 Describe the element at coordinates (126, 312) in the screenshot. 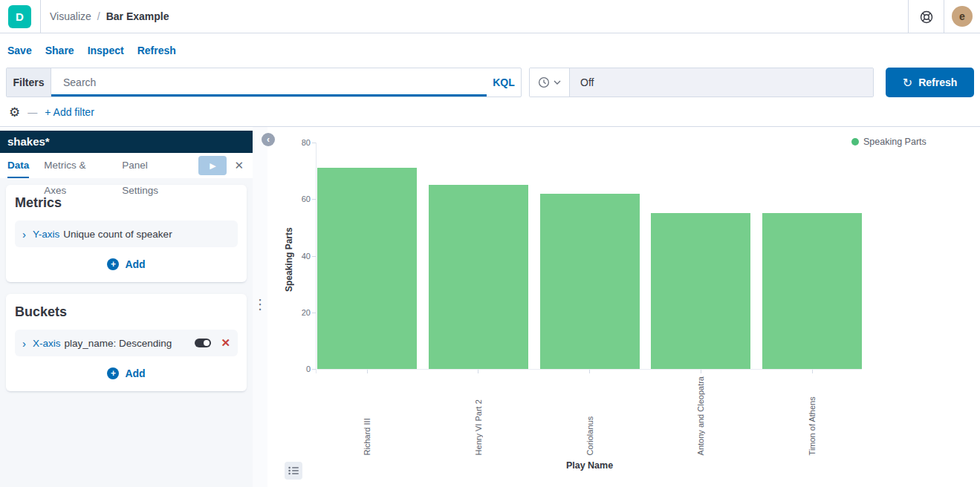

I see `buckets-title: Buckets` at that location.